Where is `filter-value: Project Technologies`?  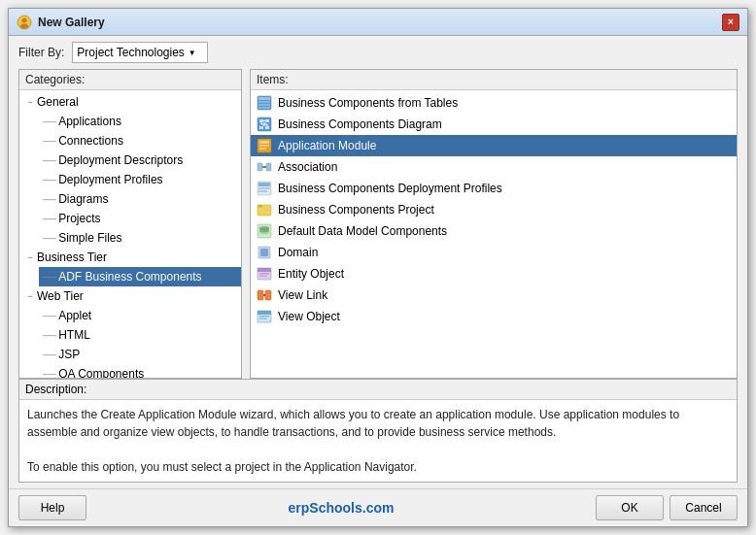
filter-value: Project Technologies is located at coordinates (130, 52).